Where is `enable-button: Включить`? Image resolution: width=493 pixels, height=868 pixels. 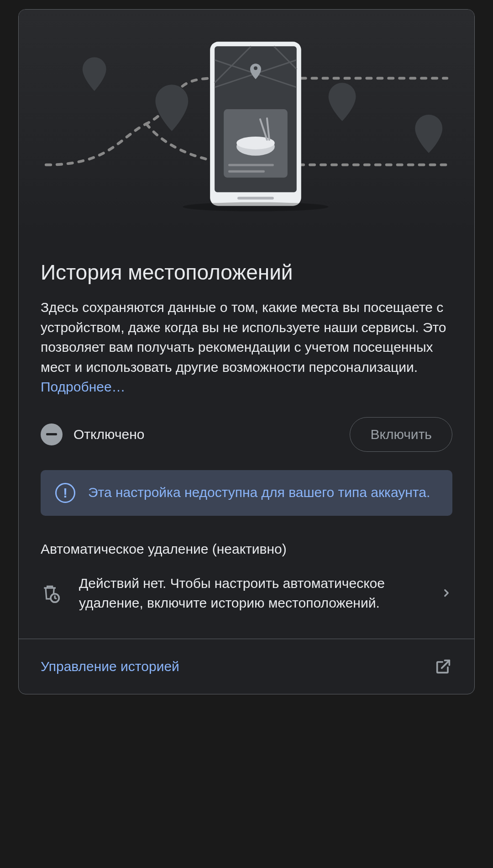 enable-button: Включить is located at coordinates (401, 434).